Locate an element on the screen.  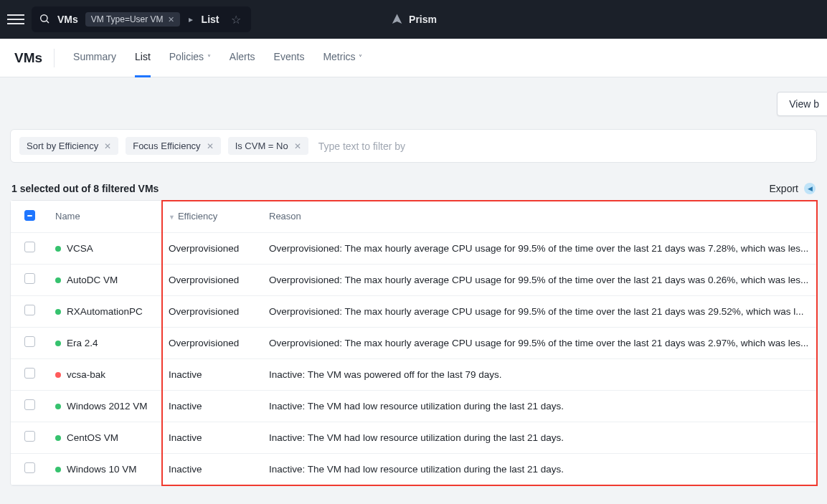
cell-name: Windows 10 VM is located at coordinates (105, 469).